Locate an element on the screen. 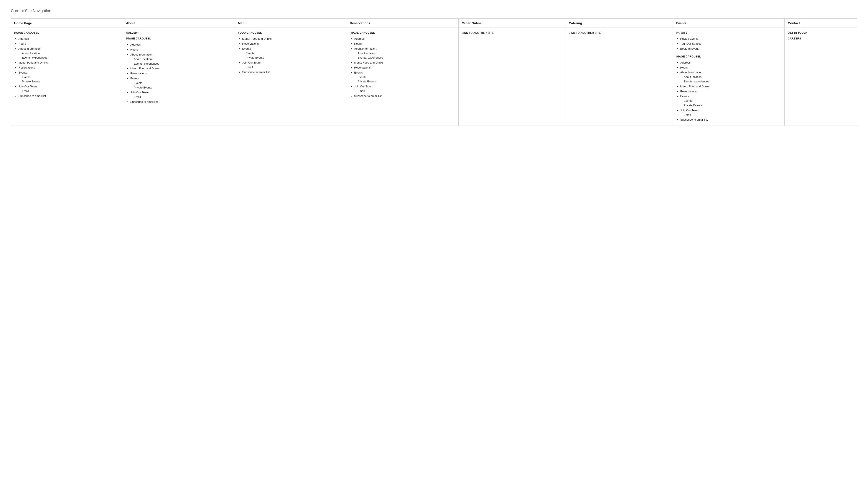 The image size is (868, 488). cell-events: PRIVATE Private Events Tour Our Spaces B… is located at coordinates (728, 77).